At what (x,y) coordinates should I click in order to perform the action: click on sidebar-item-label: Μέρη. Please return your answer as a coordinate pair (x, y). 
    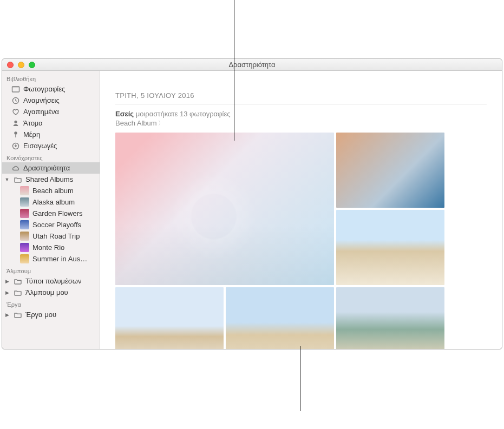
    Looking at the image, I should click on (31, 134).